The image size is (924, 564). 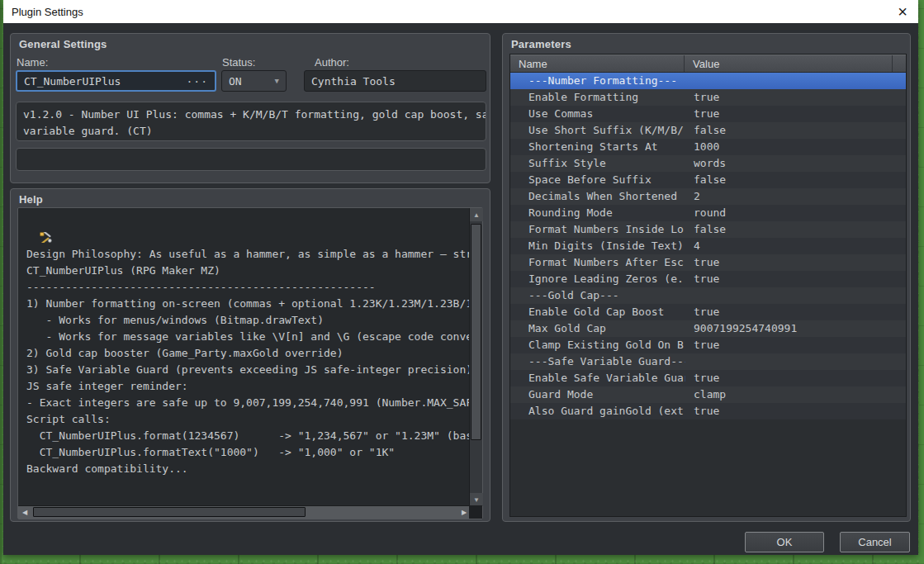 What do you see at coordinates (332, 63) in the screenshot?
I see `author-label: Author:` at bounding box center [332, 63].